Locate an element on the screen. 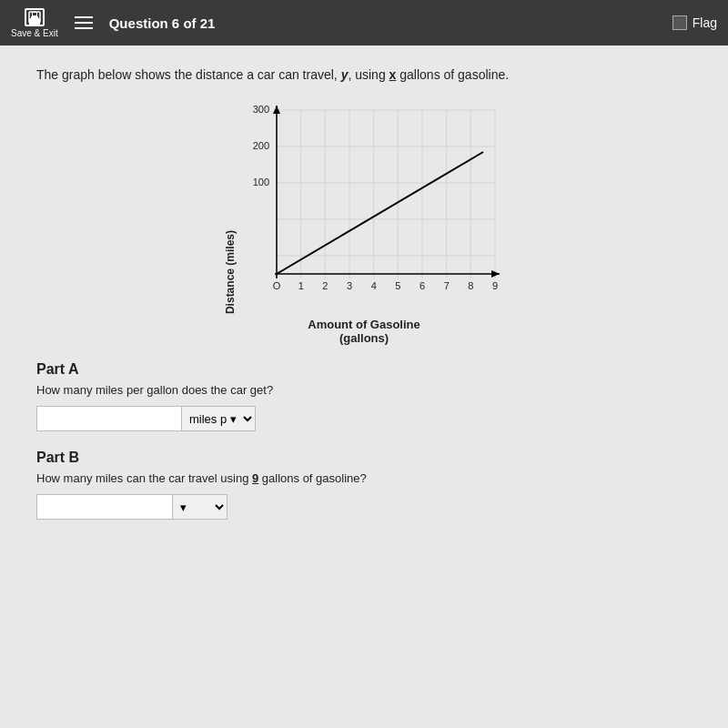  svg-text: 100 is located at coordinates (261, 182).